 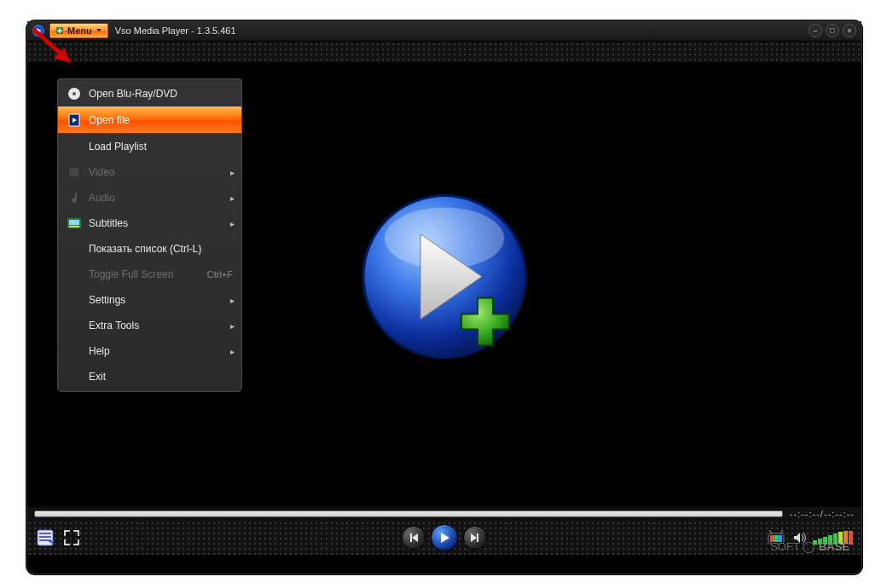 What do you see at coordinates (102, 198) in the screenshot?
I see `menu-item-label: Audio` at bounding box center [102, 198].